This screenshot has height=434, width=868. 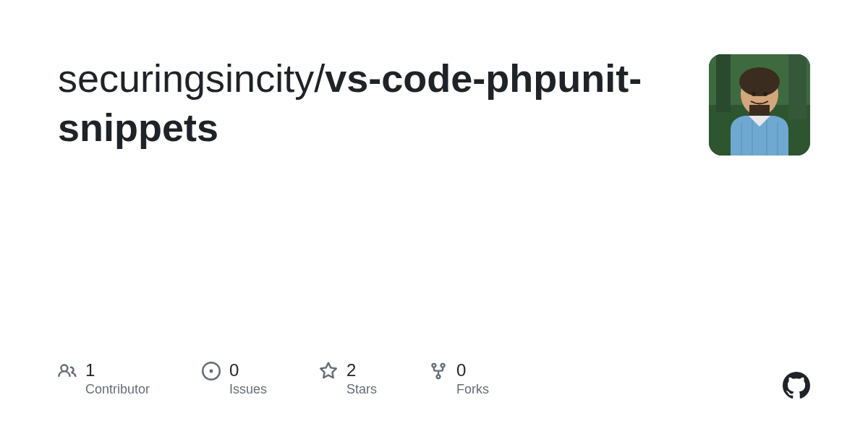 I want to click on stat-issues: 0 Issues, so click(x=234, y=379).